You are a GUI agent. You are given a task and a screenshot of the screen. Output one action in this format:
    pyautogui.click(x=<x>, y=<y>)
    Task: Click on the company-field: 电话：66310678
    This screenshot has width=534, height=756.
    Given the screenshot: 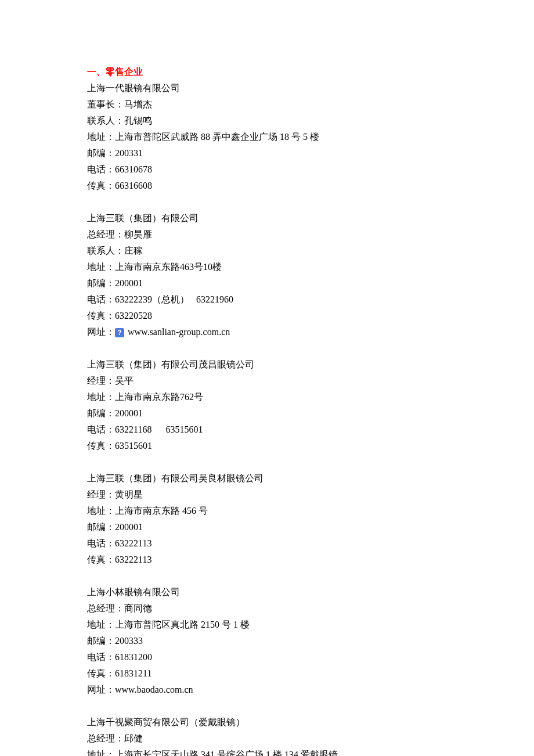 What is the action you would take?
    pyautogui.click(x=267, y=170)
    